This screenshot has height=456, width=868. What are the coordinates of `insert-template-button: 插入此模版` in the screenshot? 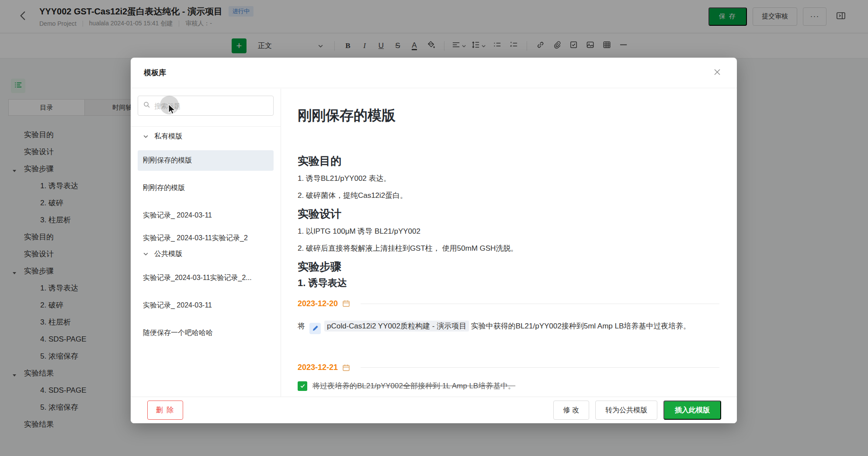 It's located at (692, 410).